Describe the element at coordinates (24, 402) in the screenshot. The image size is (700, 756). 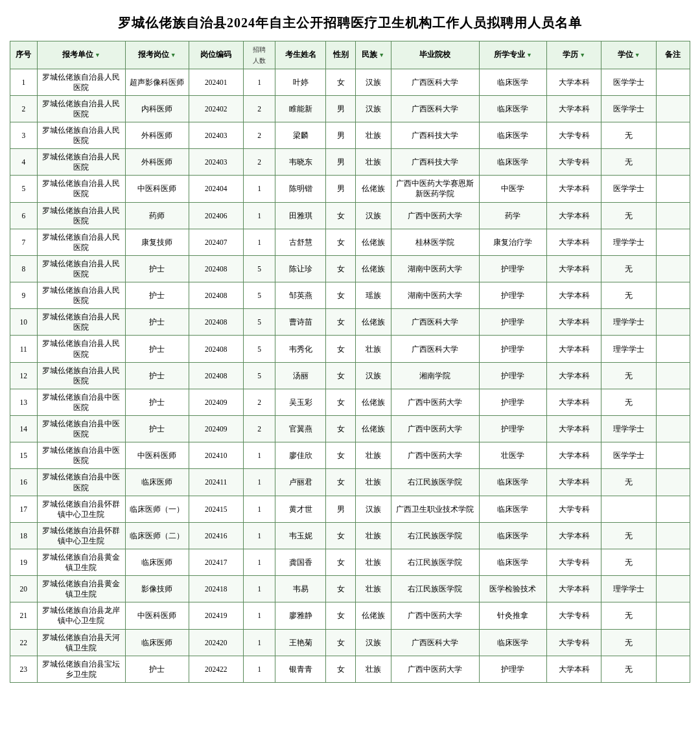
I see `cell-seq: 13` at that location.